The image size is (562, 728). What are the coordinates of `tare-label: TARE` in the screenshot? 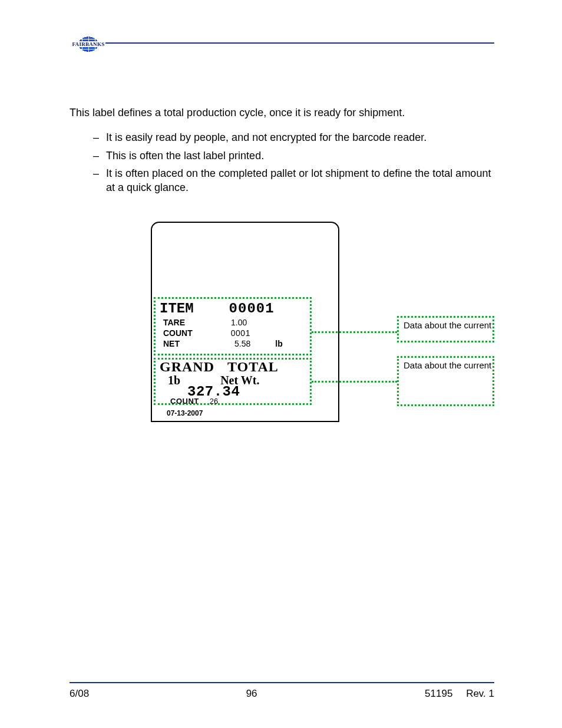 It's located at (174, 322).